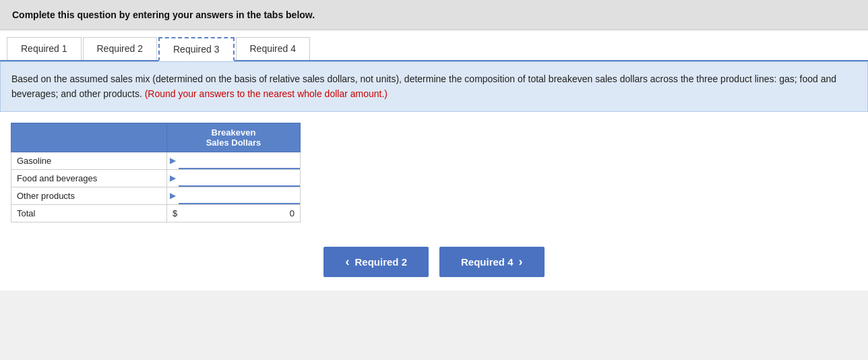 The width and height of the screenshot is (868, 360). I want to click on table-header-label, so click(89, 138).